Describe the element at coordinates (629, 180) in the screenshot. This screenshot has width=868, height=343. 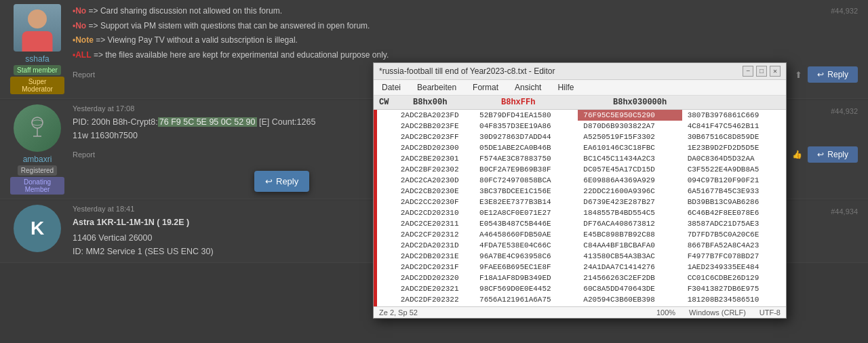
I see `cell-hff: 6E09886A4369A929` at that location.